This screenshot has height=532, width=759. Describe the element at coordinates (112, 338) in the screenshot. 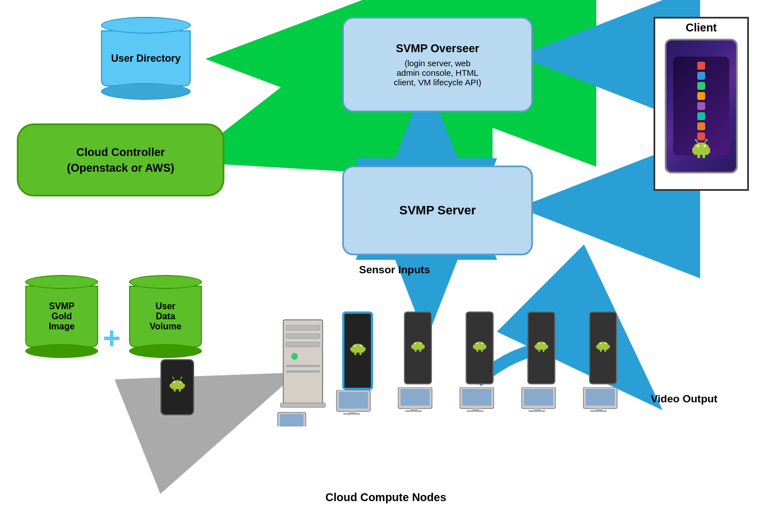

I see `plus-sign: +` at that location.